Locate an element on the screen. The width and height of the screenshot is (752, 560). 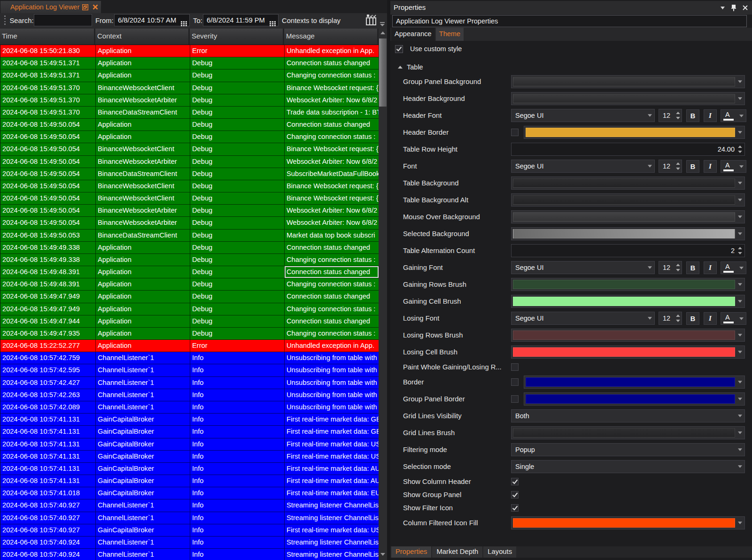
log-cell-time: 2024-06-08 10:57:41.131 is located at coordinates (48, 445).